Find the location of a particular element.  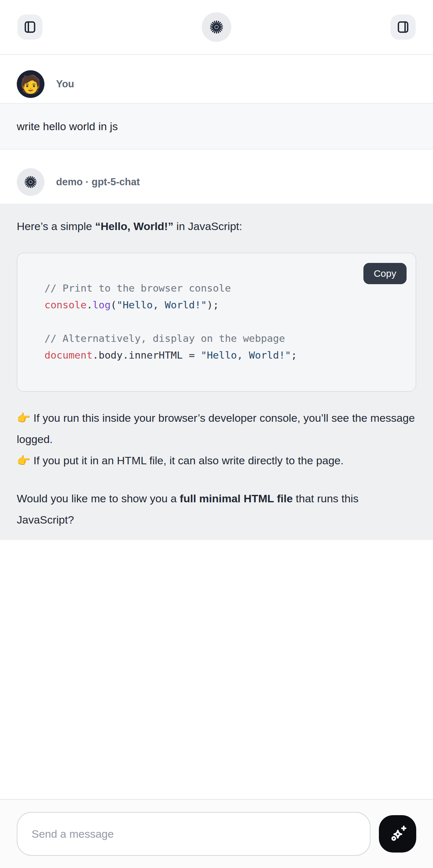

top-bar is located at coordinates (216, 28).